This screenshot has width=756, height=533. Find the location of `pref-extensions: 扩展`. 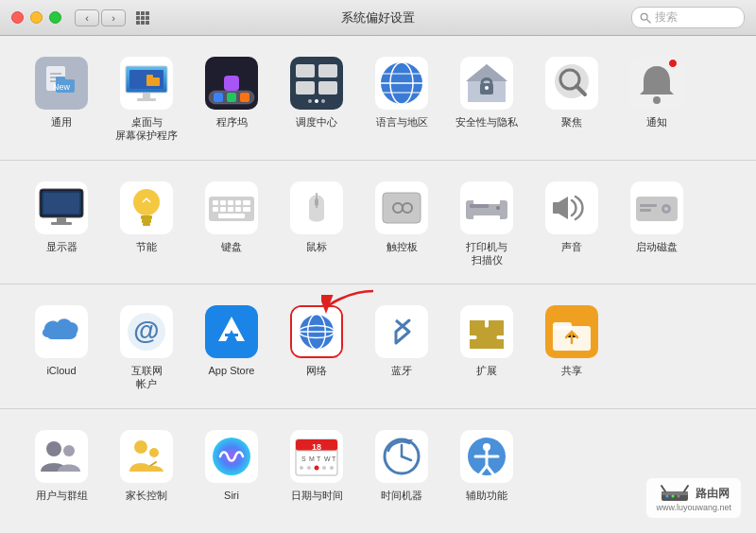

pref-extensions: 扩展 is located at coordinates (487, 348).